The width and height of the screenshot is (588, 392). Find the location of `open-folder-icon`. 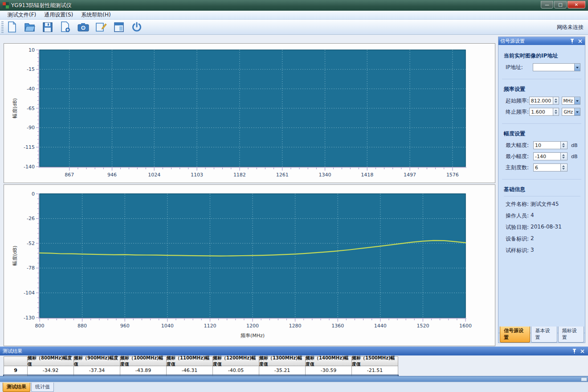

open-folder-icon is located at coordinates (30, 27).